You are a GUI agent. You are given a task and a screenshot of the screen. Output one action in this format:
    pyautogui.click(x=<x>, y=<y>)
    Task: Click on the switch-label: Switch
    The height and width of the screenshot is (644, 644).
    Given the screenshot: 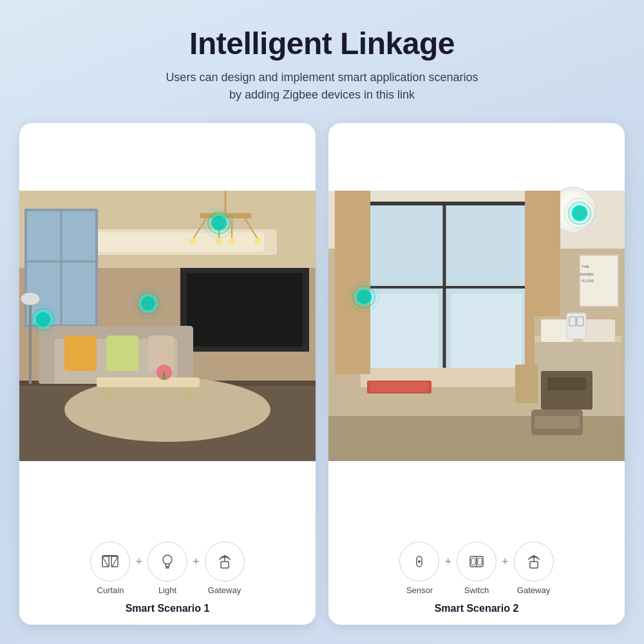 What is the action you would take?
    pyautogui.click(x=477, y=590)
    